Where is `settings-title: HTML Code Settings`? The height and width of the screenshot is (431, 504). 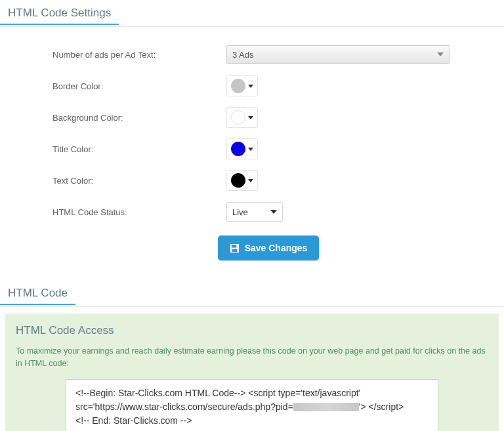 settings-title: HTML Code Settings is located at coordinates (59, 12).